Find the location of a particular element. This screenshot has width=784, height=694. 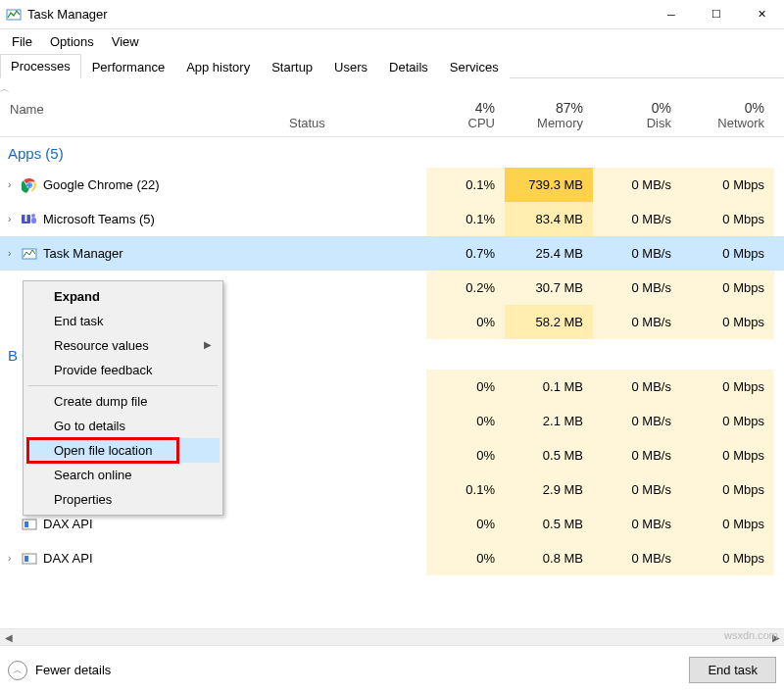

sort-indicator-icon: ︿ is located at coordinates (5, 87).